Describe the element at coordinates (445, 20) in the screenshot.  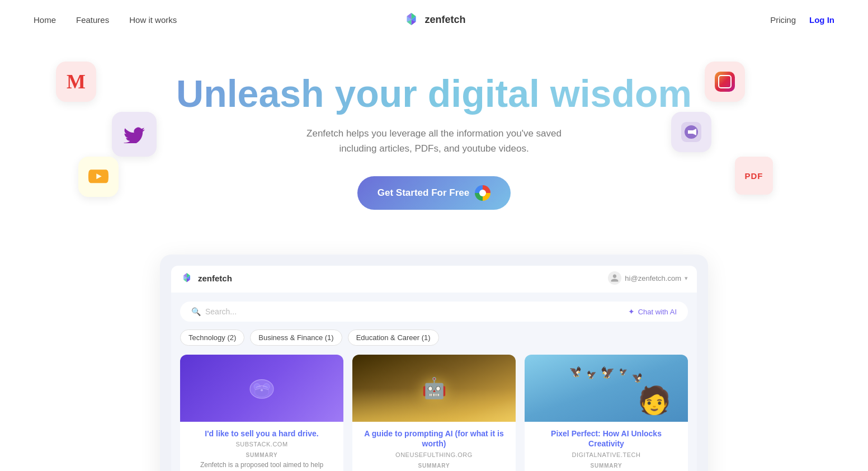
I see `nav-brand-text: zenfetch` at that location.